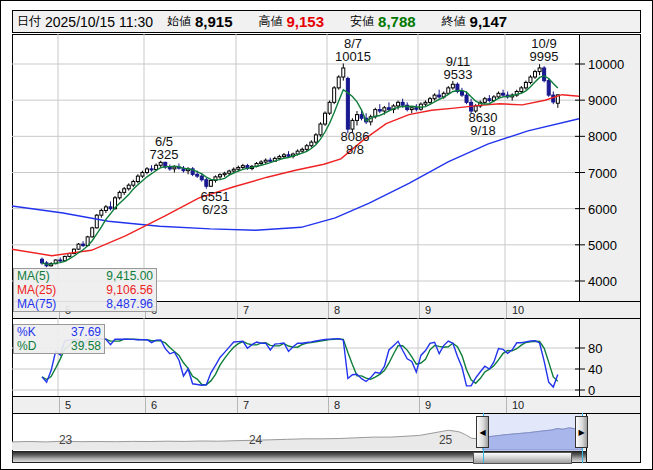  Describe the element at coordinates (610, 358) in the screenshot. I see `stochastic-axis: 80400` at that location.